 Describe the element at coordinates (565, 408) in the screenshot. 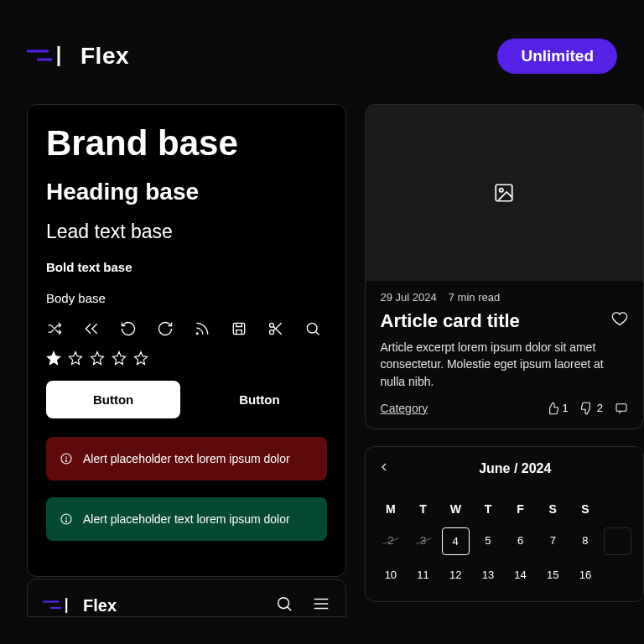

I see `like-count: 1` at that location.